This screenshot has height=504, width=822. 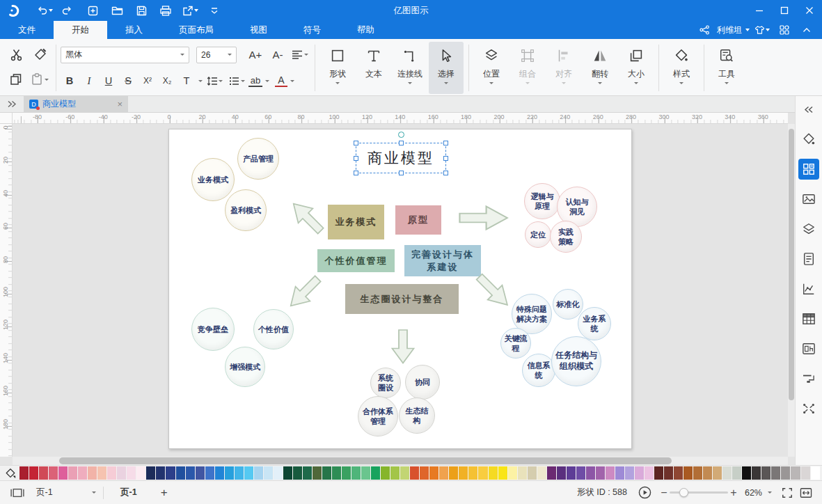 I want to click on tab-overflow-button, so click(x=12, y=104).